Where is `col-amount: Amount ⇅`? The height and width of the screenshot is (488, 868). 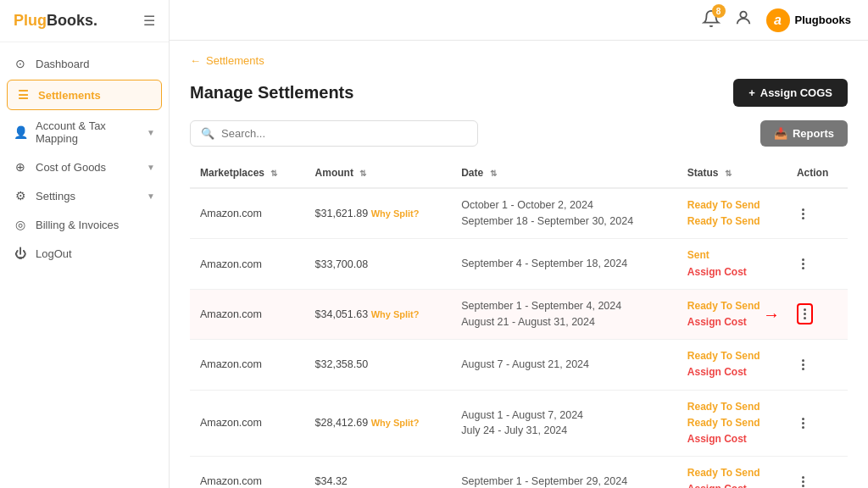
col-amount: Amount ⇅ is located at coordinates (378, 173).